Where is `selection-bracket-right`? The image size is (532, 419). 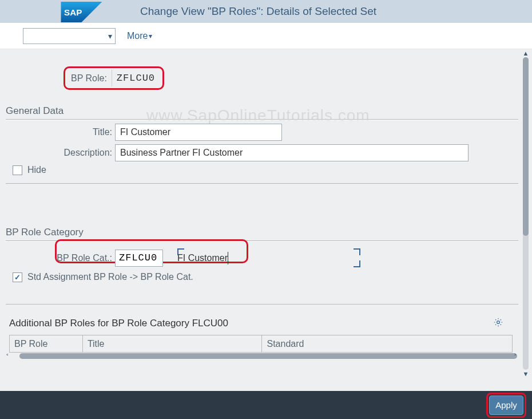
selection-bracket-right is located at coordinates (357, 258).